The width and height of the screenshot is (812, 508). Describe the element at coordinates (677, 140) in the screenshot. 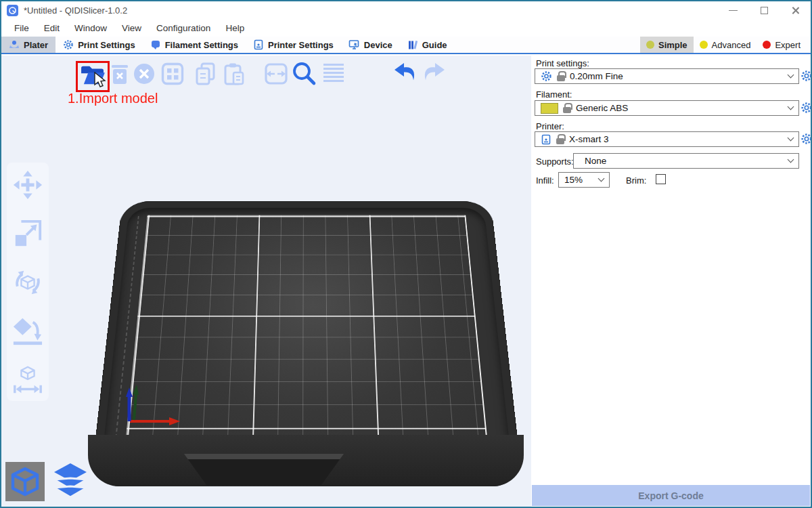

I see `printer-value: X-smart 3` at that location.